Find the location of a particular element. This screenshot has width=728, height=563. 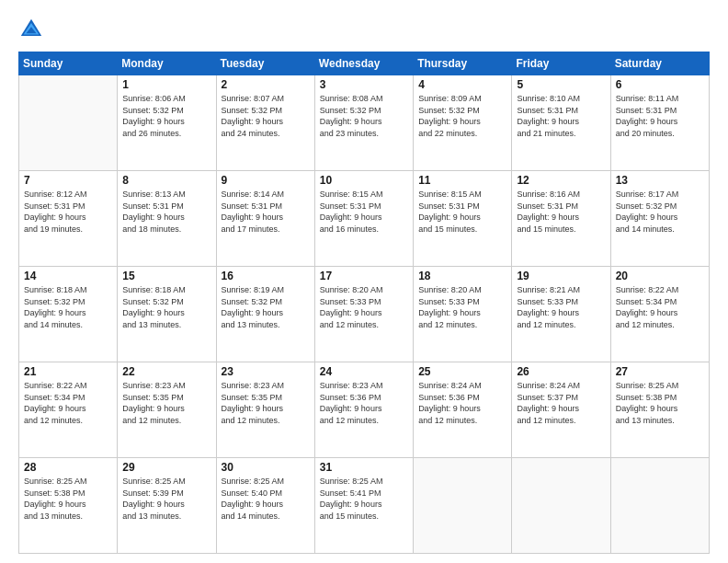

calendar-cell: 8Sunrise: 8:13 AM Sunset: 5:31 PM Daylig… is located at coordinates (167, 219).